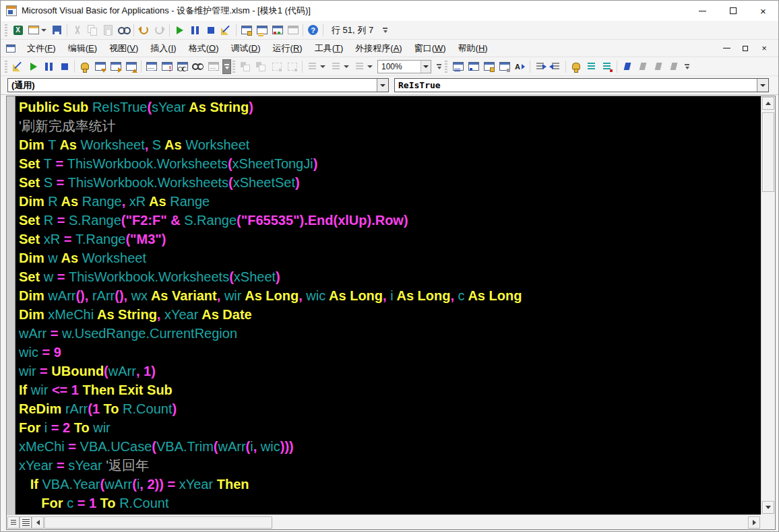  What do you see at coordinates (390, 484) in the screenshot?
I see `code-line: If VBA.Year(wArr(i, 2)) = xYear Then` at bounding box center [390, 484].